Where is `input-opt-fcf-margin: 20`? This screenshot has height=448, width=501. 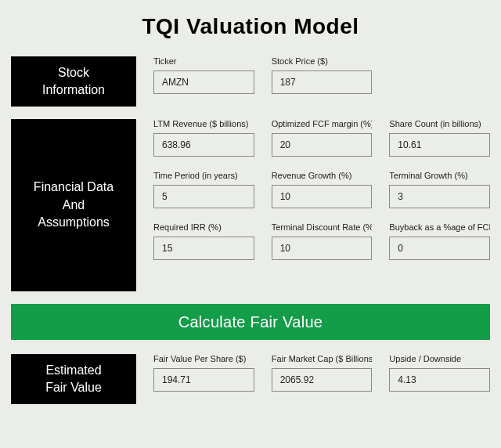
input-opt-fcf-margin: 20 is located at coordinates (323, 145).